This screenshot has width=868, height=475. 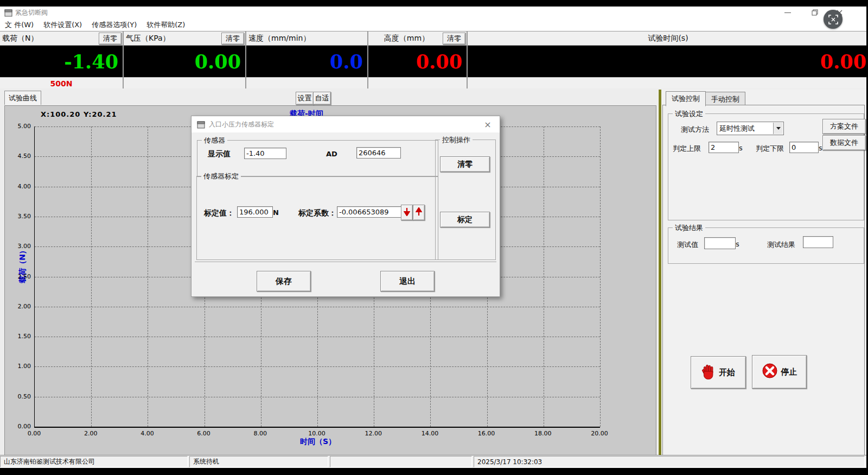 I want to click on statusbar-empty, so click(x=401, y=461).